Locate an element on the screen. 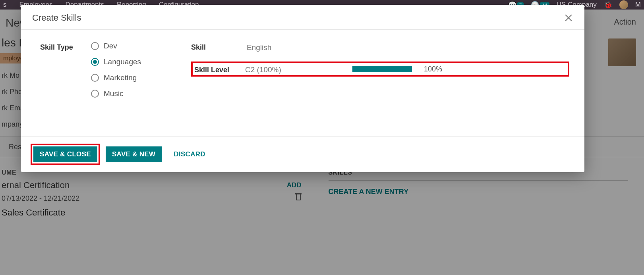 Image resolution: width=644 pixels, height=275 pixels. save-close-button: SAVE & CLOSE is located at coordinates (65, 154).